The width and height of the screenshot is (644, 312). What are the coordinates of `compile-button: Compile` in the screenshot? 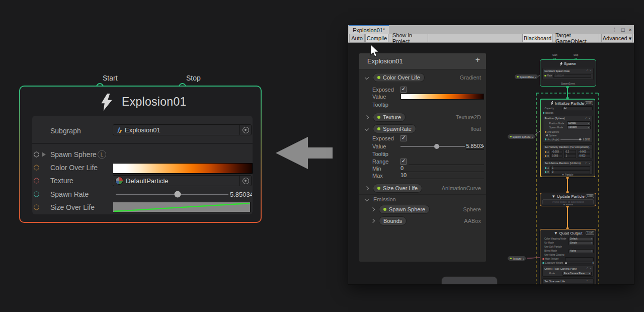 It's located at (377, 38).